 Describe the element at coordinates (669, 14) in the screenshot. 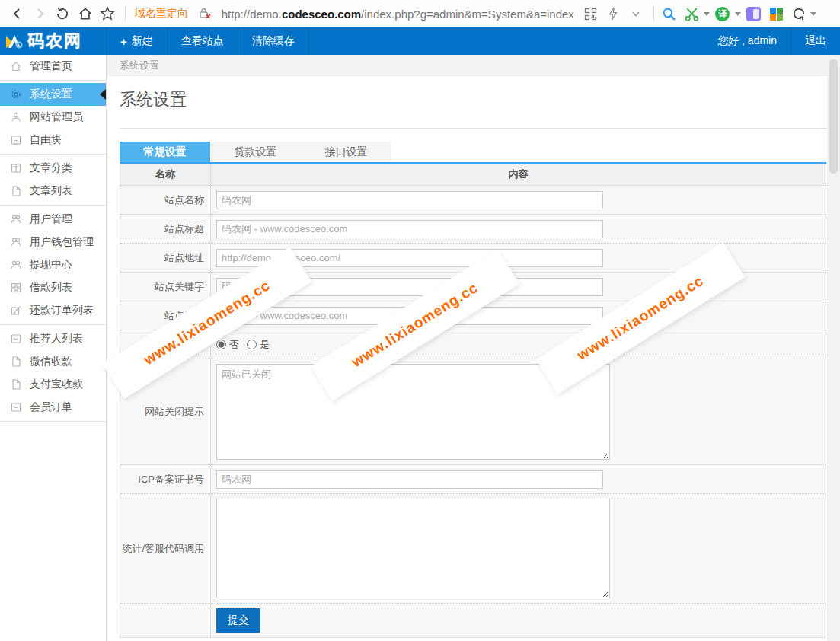

I see `search-icon` at that location.